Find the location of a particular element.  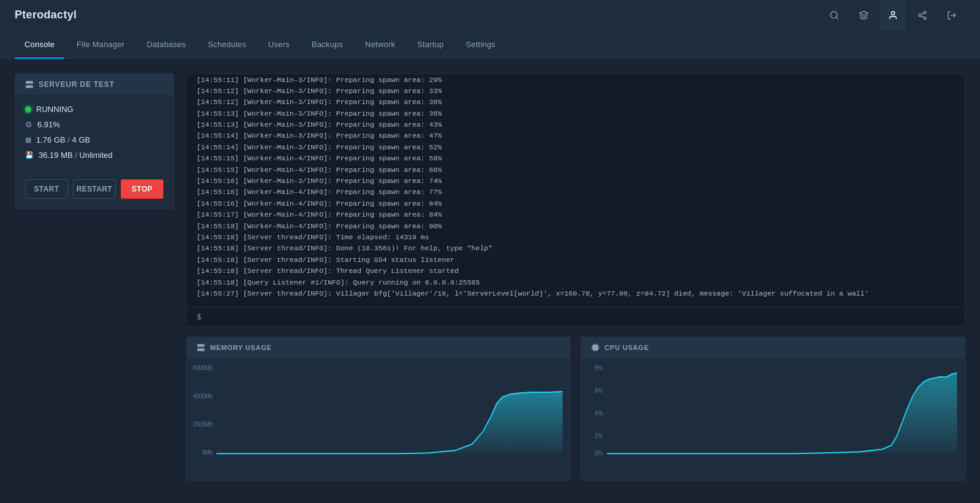

svg-text: 6% is located at coordinates (599, 391).